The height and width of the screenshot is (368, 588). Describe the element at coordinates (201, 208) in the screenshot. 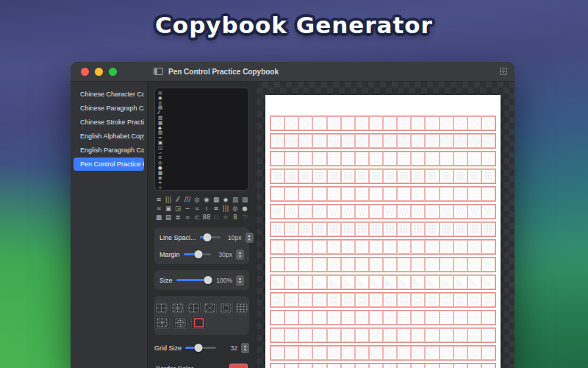

I see `symbol-palette: ≡|||⁄⁄///◎◉▦◆▥▨≈▣◲∽≂≀≡|||◎●▩▤≣∞⊂88∷☆8♡` at that location.